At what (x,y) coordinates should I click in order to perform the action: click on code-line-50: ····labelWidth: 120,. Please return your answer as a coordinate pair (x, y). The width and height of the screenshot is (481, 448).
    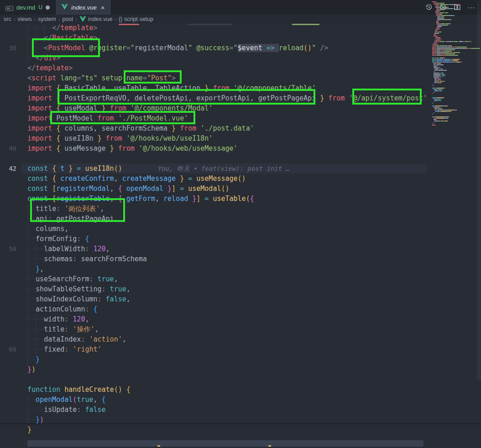
    Looking at the image, I should click on (68, 249).